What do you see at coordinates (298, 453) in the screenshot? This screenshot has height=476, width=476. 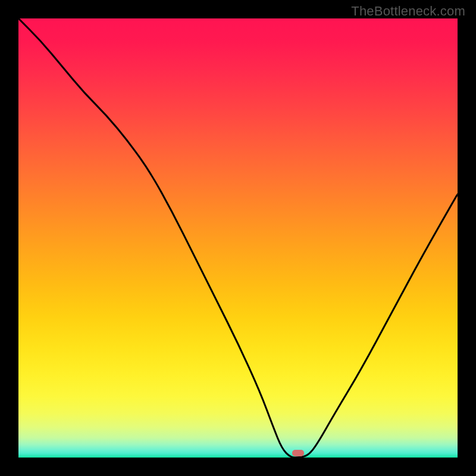 I see `optimal-marker` at bounding box center [298, 453].